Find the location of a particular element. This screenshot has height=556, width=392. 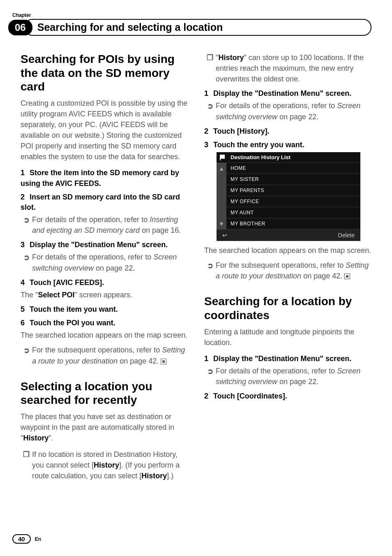

section-heading-coords: Searching for a location by coordinates is located at coordinates (288, 308).